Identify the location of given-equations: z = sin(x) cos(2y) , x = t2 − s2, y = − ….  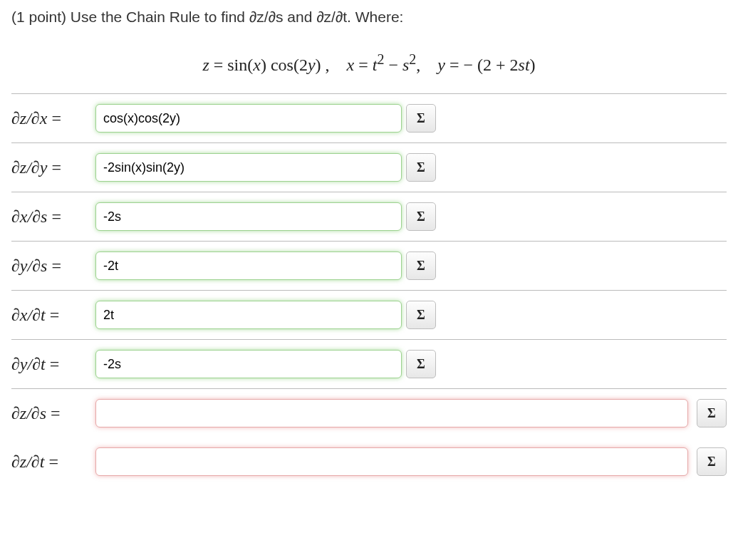
(369, 63).